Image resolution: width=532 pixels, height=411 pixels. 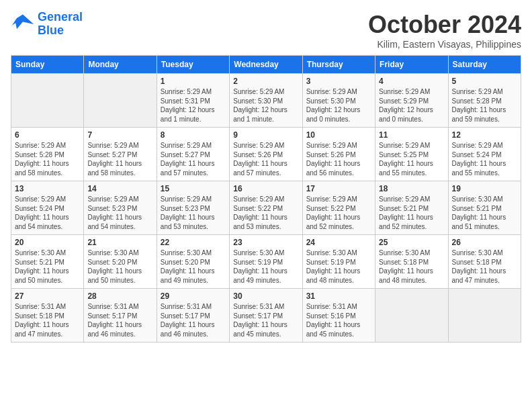 What do you see at coordinates (47, 242) in the screenshot?
I see `day-number: 20` at bounding box center [47, 242].